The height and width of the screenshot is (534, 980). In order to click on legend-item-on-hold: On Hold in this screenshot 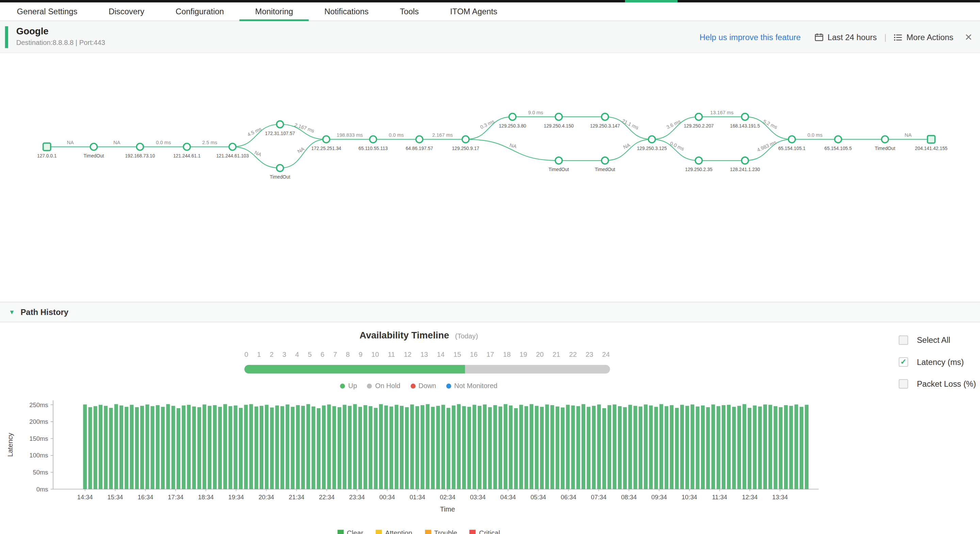, I will do `click(384, 385)`.